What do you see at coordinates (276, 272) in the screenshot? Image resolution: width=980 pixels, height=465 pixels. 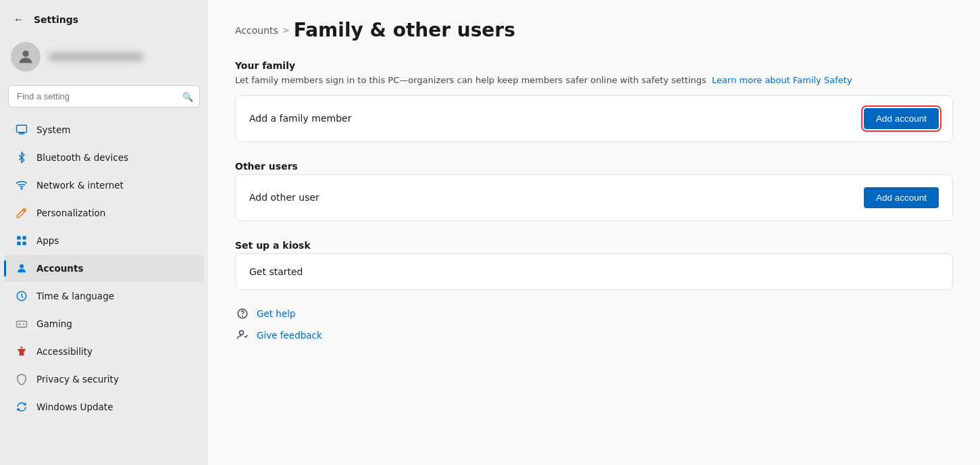 I see `kiosk-get-started-label: Get started` at bounding box center [276, 272].